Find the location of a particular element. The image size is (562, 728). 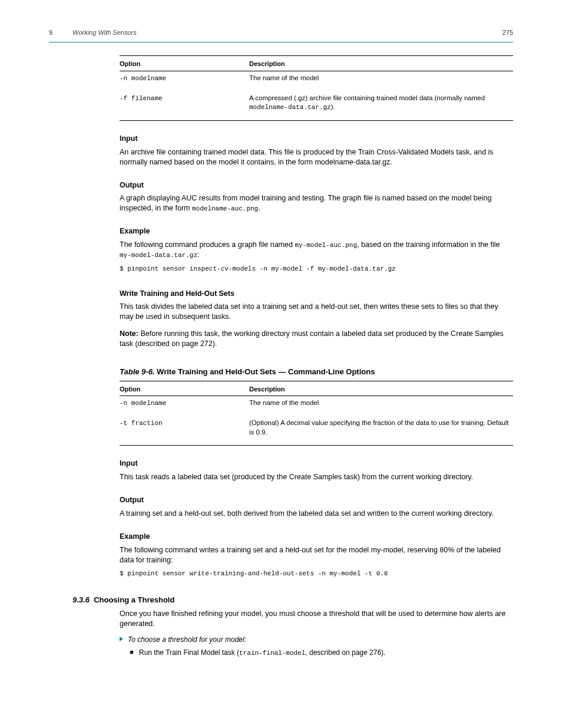

table1-col2-head: Description is located at coordinates (381, 64).